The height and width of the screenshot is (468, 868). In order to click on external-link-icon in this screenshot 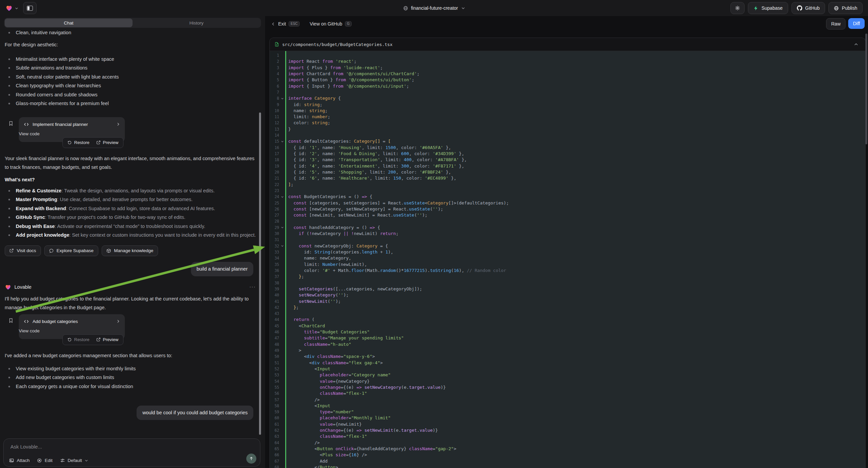, I will do `click(98, 340)`.